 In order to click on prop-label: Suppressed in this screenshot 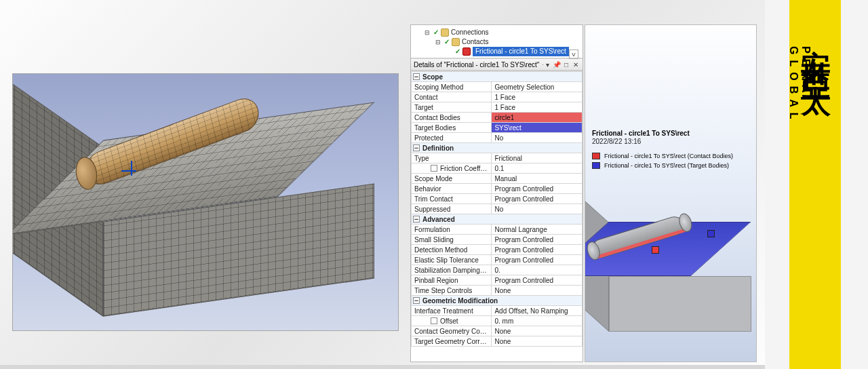, I will do `click(452, 209)`.